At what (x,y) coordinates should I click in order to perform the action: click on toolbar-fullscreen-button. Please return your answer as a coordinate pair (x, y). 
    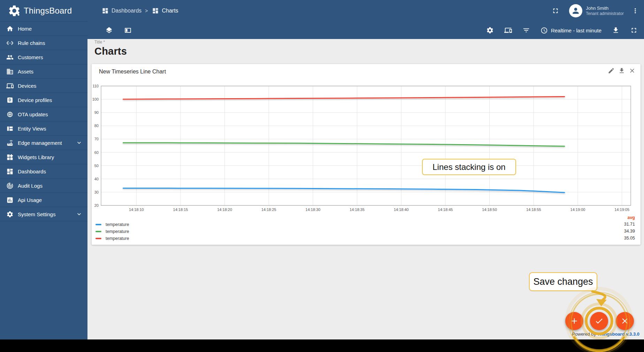
    Looking at the image, I should click on (634, 30).